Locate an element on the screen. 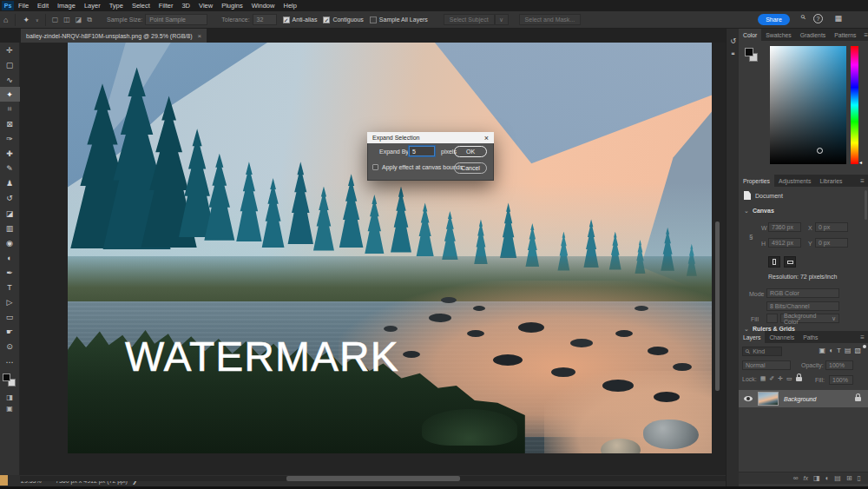 Image resolution: width=868 pixels, height=489 pixels. adjustment-layer-icon: ◐ is located at coordinates (826, 478).